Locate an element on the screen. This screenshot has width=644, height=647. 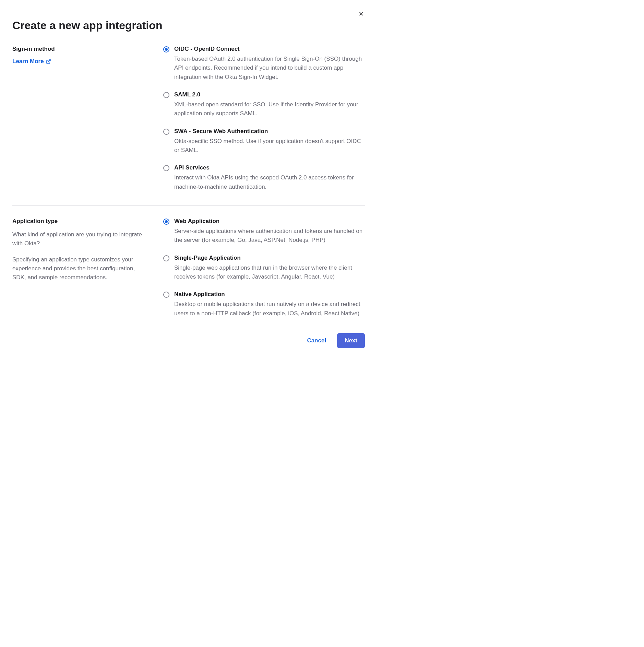
apptype-option-spa: Single-Page Application Single-page web … is located at coordinates (264, 268).